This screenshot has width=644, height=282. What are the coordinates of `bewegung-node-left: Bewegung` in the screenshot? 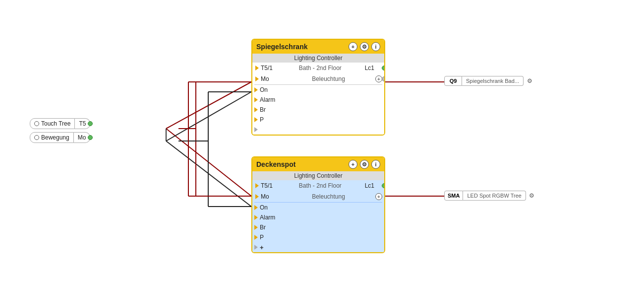 It's located at (52, 138).